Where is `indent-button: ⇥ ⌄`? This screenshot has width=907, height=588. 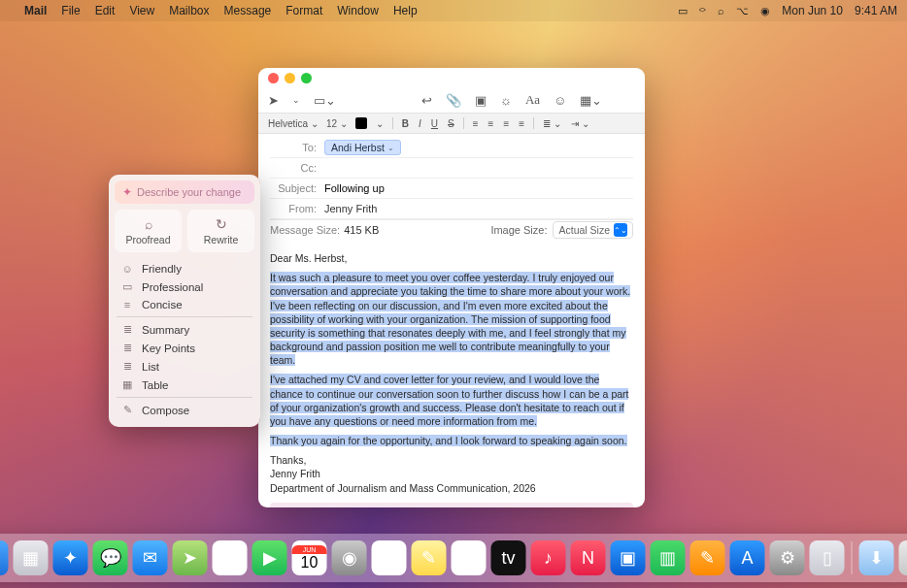 indent-button: ⇥ ⌄ is located at coordinates (581, 124).